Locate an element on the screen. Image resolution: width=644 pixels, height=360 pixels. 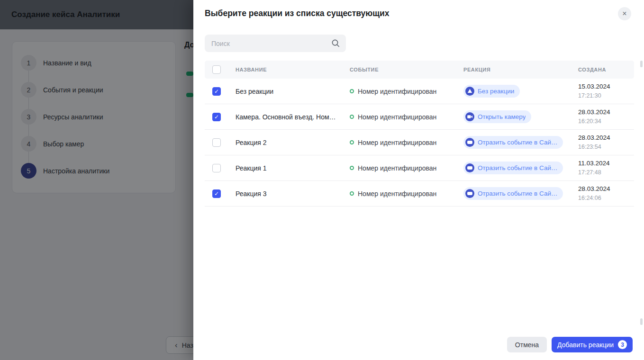
reaction-badge: Открыть камеру is located at coordinates (498, 117).